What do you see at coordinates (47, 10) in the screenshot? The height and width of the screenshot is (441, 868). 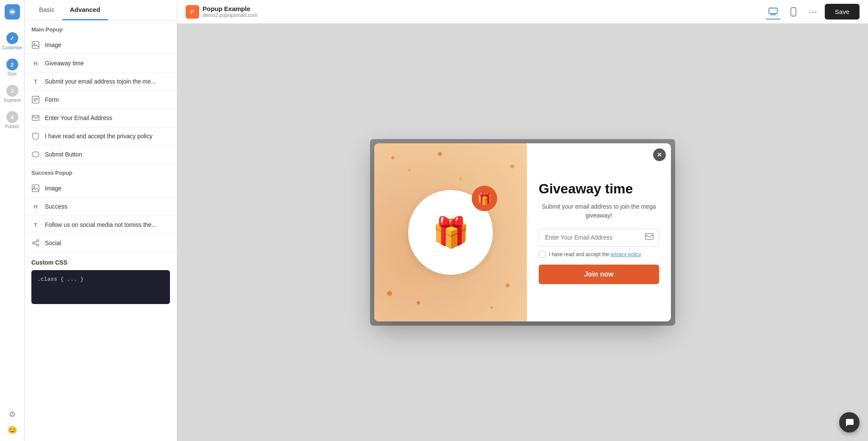 I see `tab-basic: Basic` at bounding box center [47, 10].